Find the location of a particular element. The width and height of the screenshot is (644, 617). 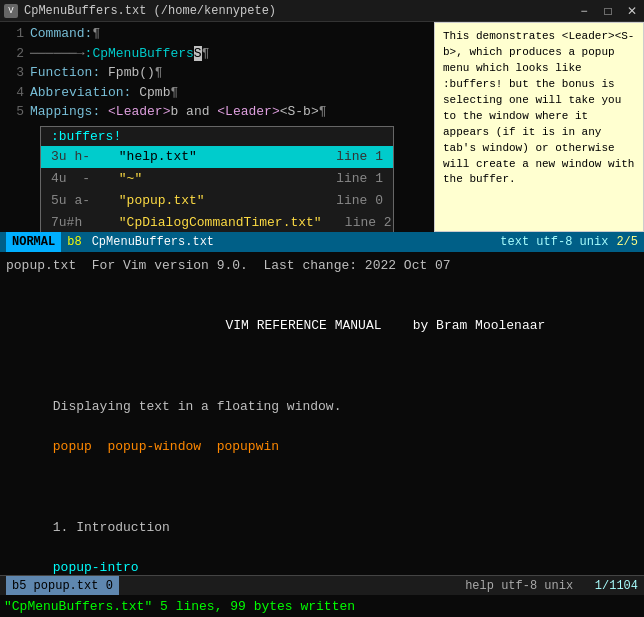

tooltip-box: This demonstrates <Leader><S-b>, which p… is located at coordinates (539, 127).